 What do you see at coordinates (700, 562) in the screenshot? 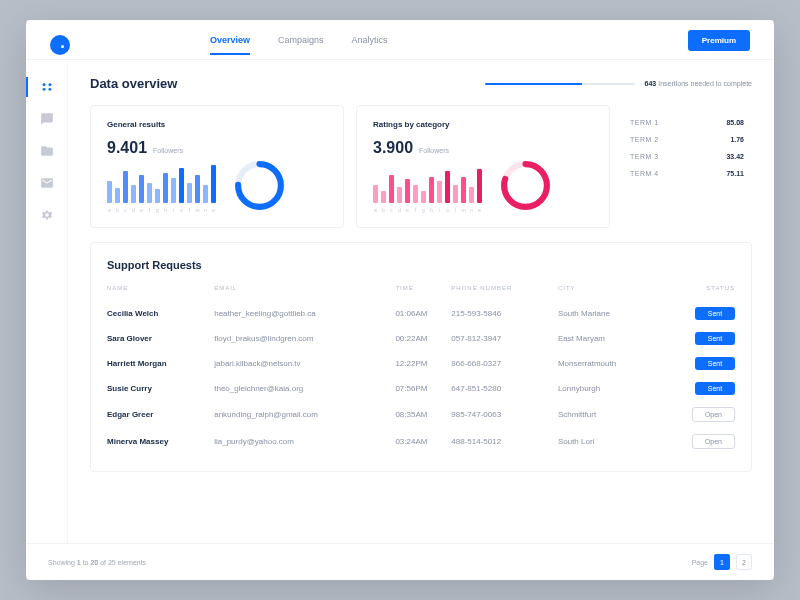
I see `page-label: Page` at bounding box center [700, 562].